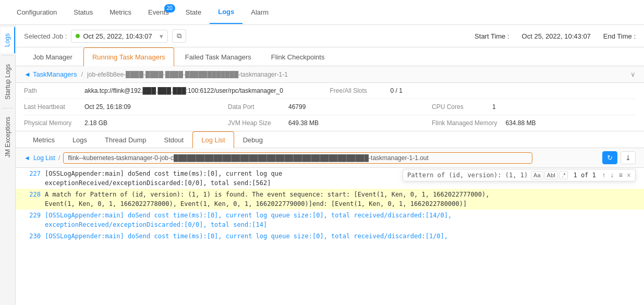  Describe the element at coordinates (218, 57) in the screenshot. I see `subtab-failed-task-managers: Failed Task Managers` at that location.